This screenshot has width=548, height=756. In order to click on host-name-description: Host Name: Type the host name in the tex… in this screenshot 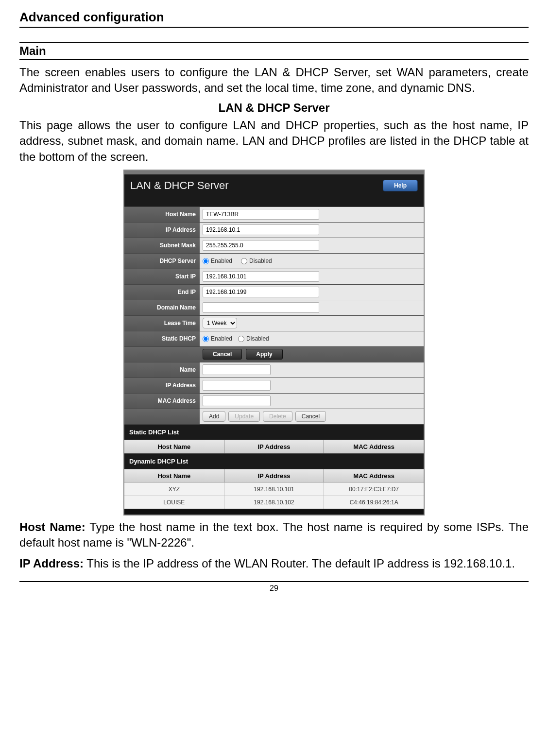, I will do `click(274, 535)`.